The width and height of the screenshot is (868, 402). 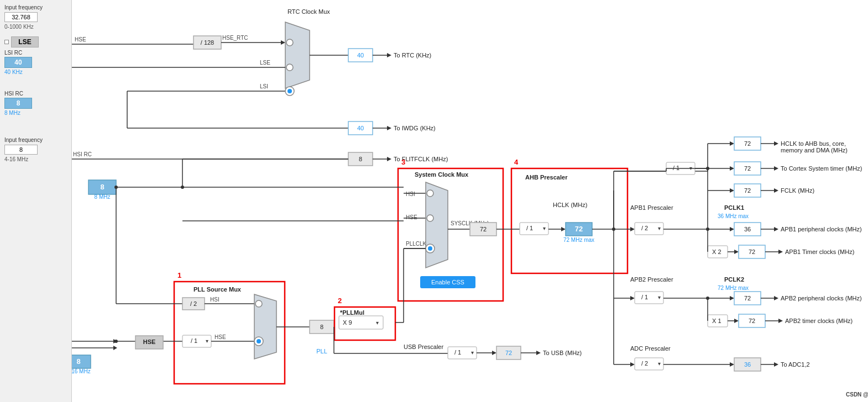 What do you see at coordinates (194, 341) in the screenshot?
I see `hse-div1-label: / 1` at bounding box center [194, 341].